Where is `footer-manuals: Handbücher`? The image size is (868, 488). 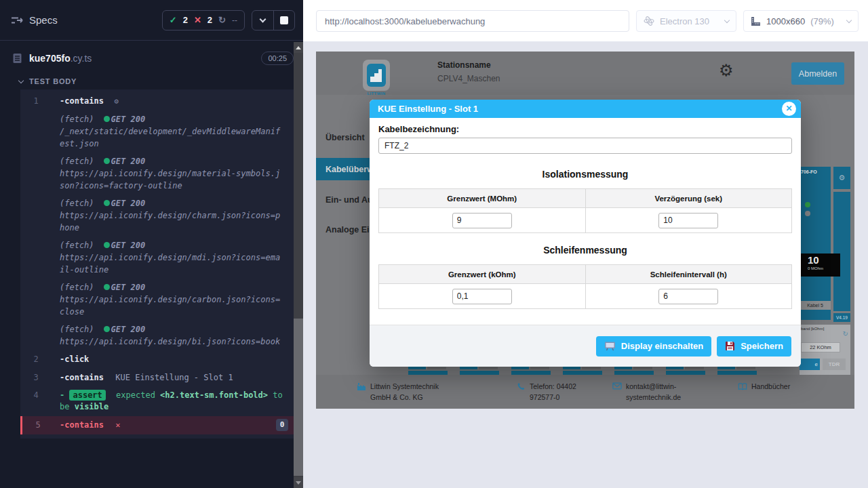
footer-manuals: Handbücher is located at coordinates (764, 387).